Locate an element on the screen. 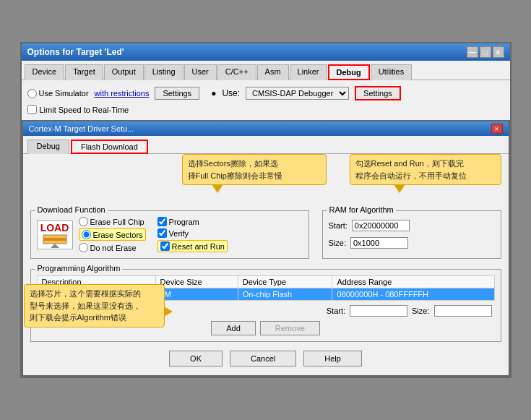 This screenshot has height=420, width=531. program-label: Program is located at coordinates (184, 222).